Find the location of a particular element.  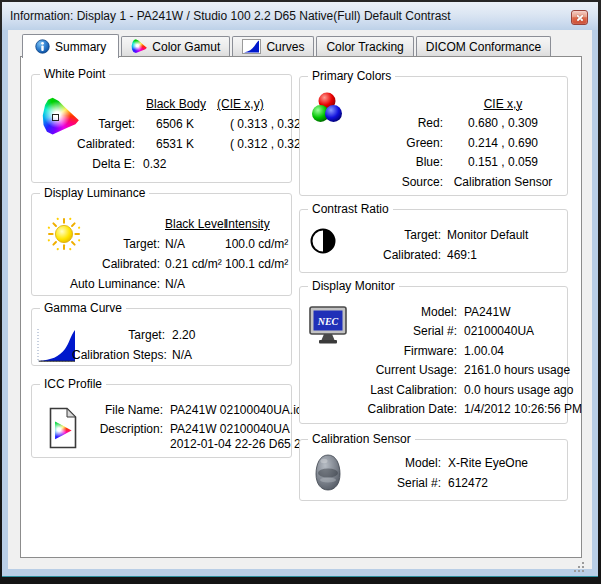

calibrated-row: Calibrated: 469:1 is located at coordinates (450, 255).